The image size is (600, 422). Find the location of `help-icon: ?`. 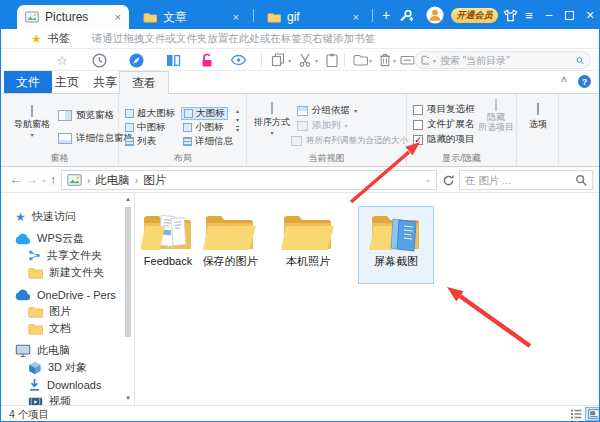

help-icon: ? is located at coordinates (584, 82).